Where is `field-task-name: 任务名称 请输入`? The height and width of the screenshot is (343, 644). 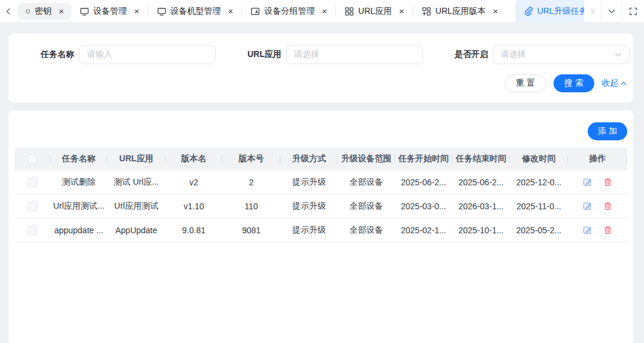
field-task-name: 任务名称 请输入 is located at coordinates (128, 55).